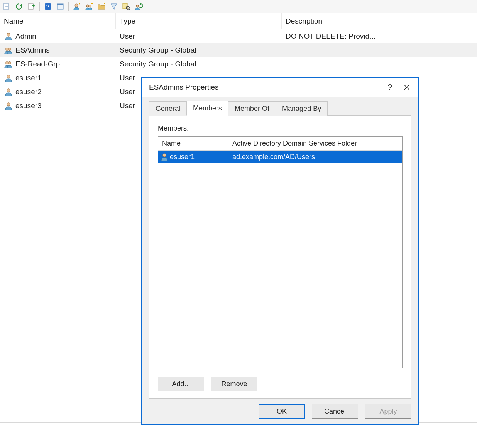 The width and height of the screenshot is (477, 448). Describe the element at coordinates (315, 157) in the screenshot. I see `member-folder: ad.example.com/AD/Users` at that location.